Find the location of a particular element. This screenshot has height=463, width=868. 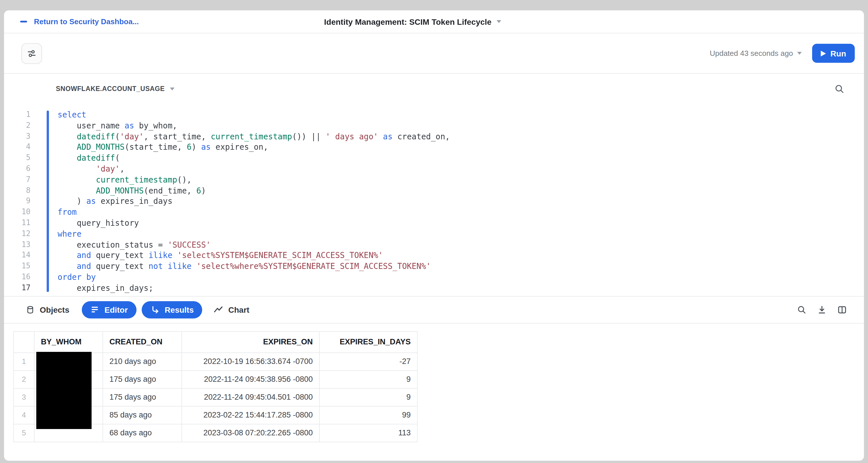

line-number: 9 is located at coordinates (18, 202).